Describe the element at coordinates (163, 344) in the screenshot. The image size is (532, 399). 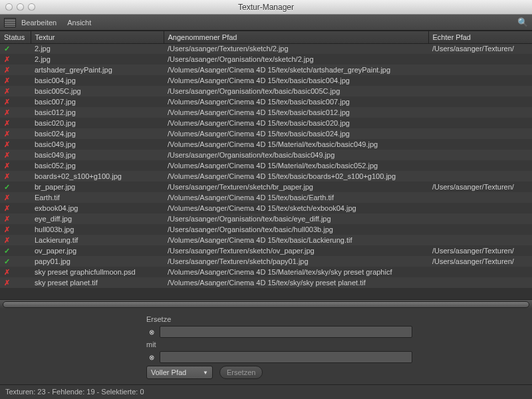
I see `mit-label: mit` at that location.